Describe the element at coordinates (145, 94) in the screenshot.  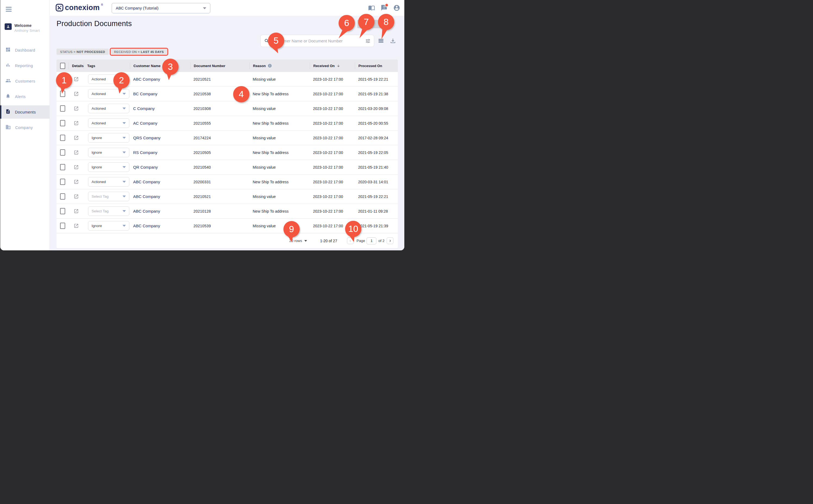
I see `customer-name-link: BC Company` at that location.